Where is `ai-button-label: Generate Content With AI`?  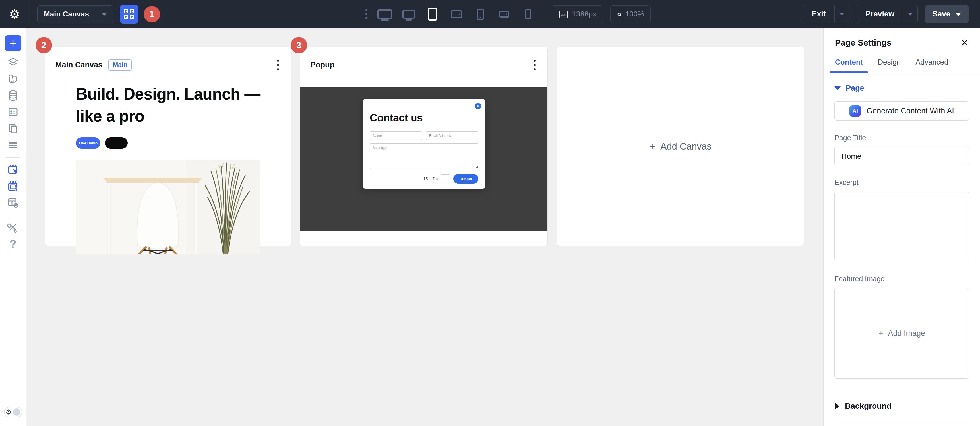 ai-button-label: Generate Content With AI is located at coordinates (910, 111).